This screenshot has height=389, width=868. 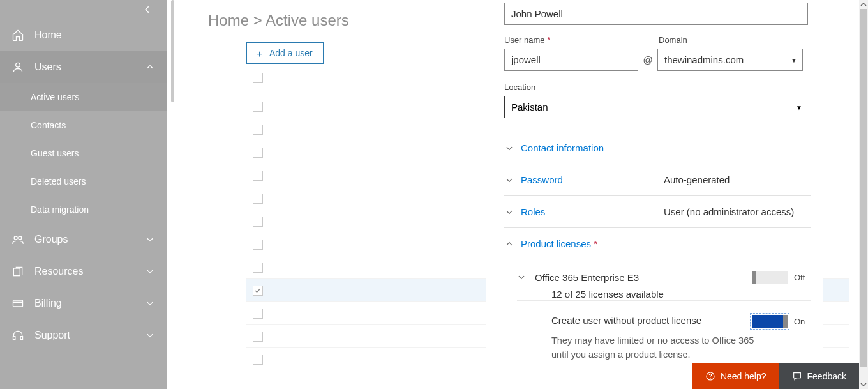 I want to click on domain-value: thewinadmins.com, so click(x=704, y=60).